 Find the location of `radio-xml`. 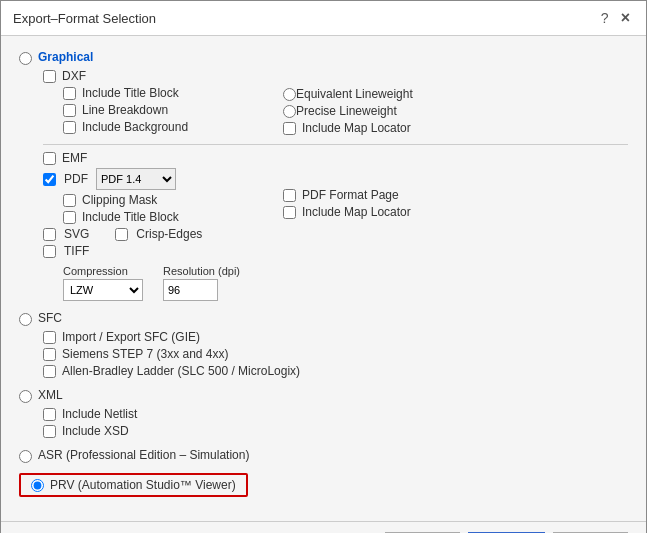

radio-xml is located at coordinates (26, 396).